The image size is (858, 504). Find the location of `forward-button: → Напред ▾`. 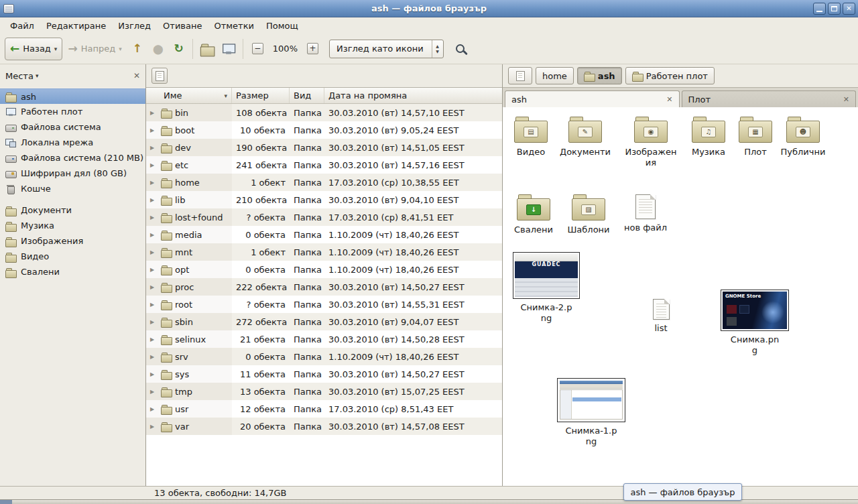

forward-button: → Напред ▾ is located at coordinates (95, 49).